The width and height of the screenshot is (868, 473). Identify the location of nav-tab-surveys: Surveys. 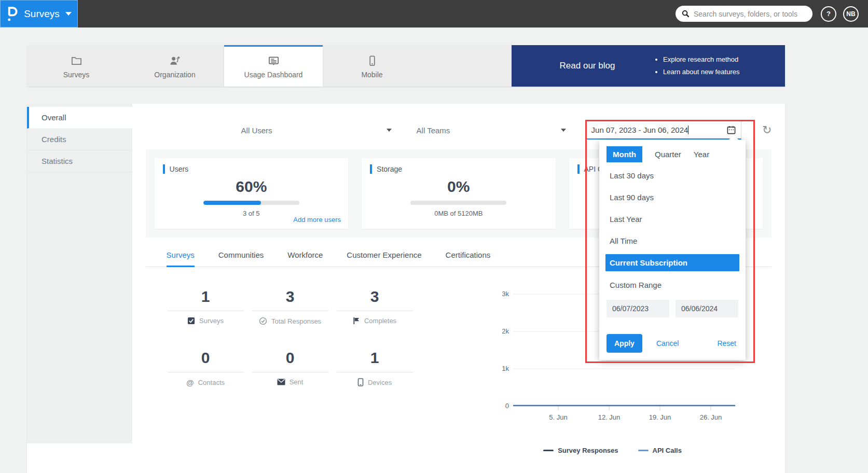
(76, 66).